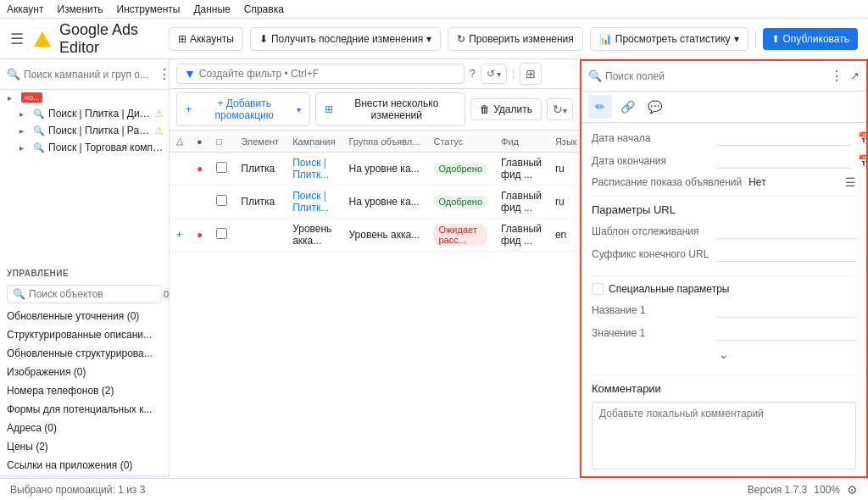 This screenshot has width=868, height=500. What do you see at coordinates (724, 210) in the screenshot?
I see `url-params-title: Параметры URL` at bounding box center [724, 210].